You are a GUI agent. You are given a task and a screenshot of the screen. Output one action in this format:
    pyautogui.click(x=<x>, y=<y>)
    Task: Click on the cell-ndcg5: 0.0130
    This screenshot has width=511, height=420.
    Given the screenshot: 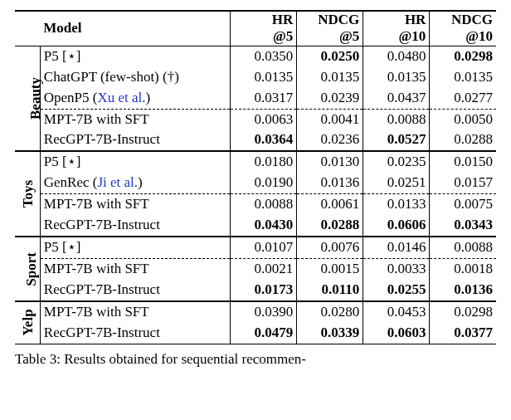 What is the action you would take?
    pyautogui.click(x=330, y=162)
    